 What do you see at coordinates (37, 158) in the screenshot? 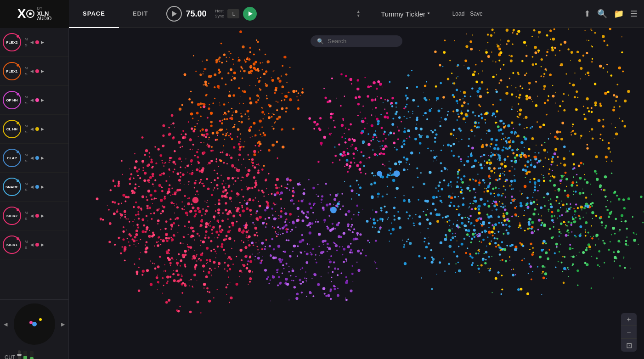
I see `track-color-indicator-clap` at bounding box center [37, 158].